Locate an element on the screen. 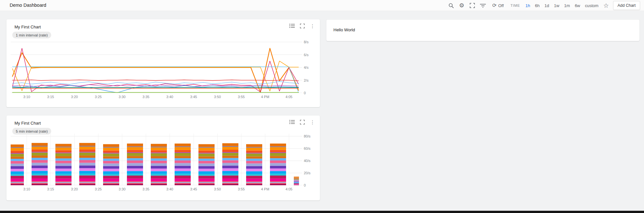 The image size is (644, 213). y-axis-label: 20/s is located at coordinates (307, 173).